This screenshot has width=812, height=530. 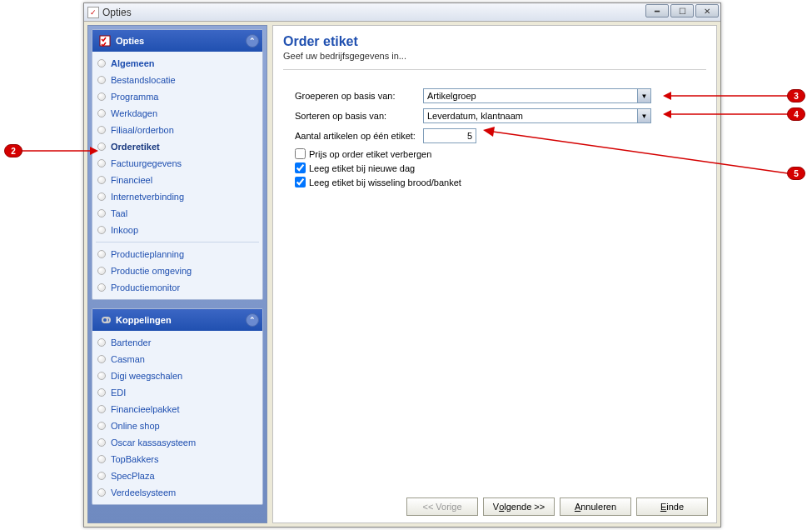 What do you see at coordinates (147, 254) in the screenshot?
I see `sidebar-item-label: Productieplanning` at bounding box center [147, 254].